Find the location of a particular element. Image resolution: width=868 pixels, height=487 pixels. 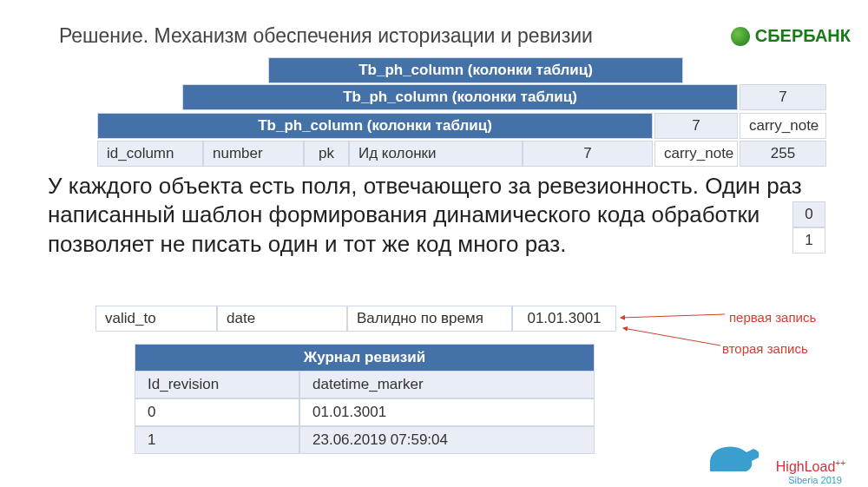

valid-col1: valid_to is located at coordinates (156, 319).